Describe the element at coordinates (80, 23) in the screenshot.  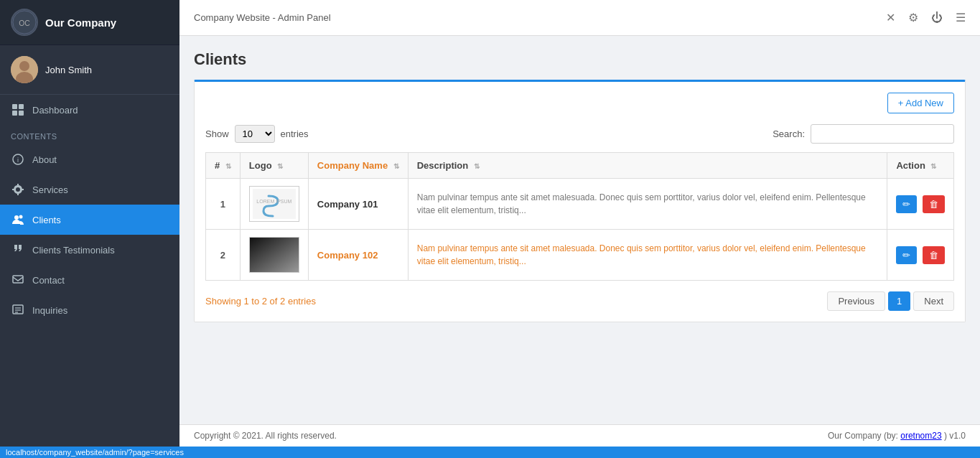
I see `brand-name: Our Company` at that location.